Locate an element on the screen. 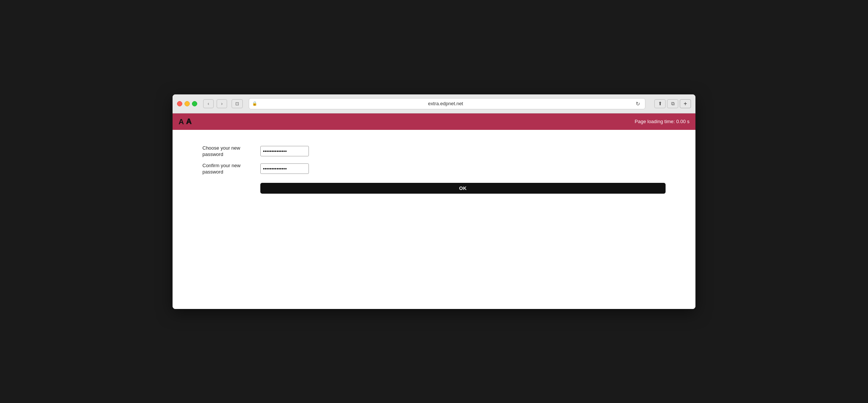 Image resolution: width=868 pixels, height=403 pixels. close-button is located at coordinates (180, 104).